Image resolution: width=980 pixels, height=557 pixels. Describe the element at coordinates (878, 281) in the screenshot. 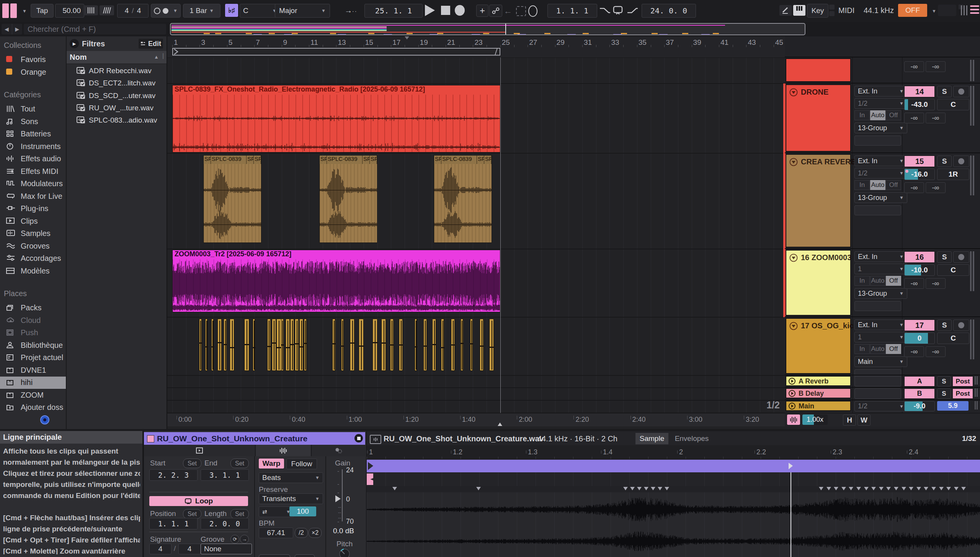

I see `monitor-auto: Auto` at that location.